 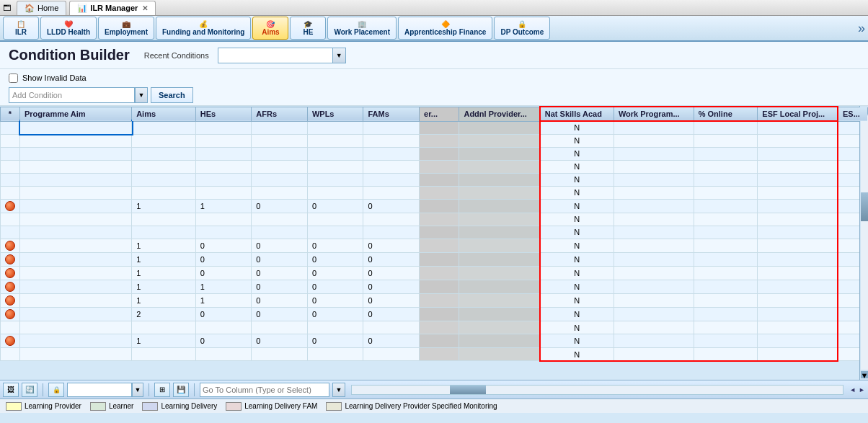 I want to click on col-header-er: er..., so click(x=440, y=114).